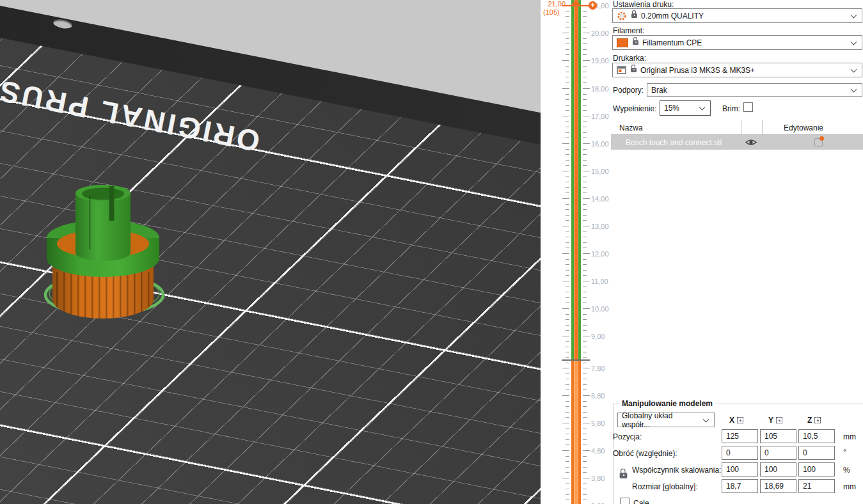 This screenshot has width=863, height=504. What do you see at coordinates (740, 453) in the screenshot?
I see `rotate-x-field` at bounding box center [740, 453].